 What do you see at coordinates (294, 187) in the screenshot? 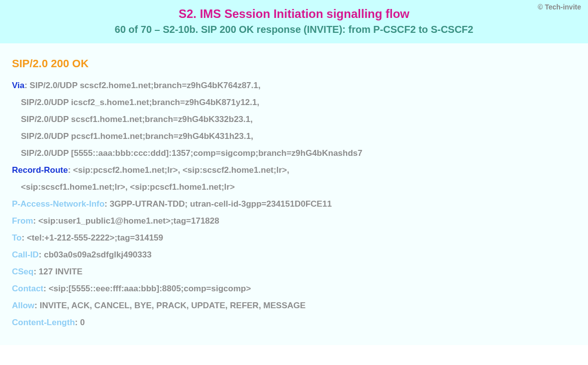
I see `record-route-value-1: <sip:scscf1.home1.net;lr>, <sip:pcscf1.h…` at bounding box center [294, 187].